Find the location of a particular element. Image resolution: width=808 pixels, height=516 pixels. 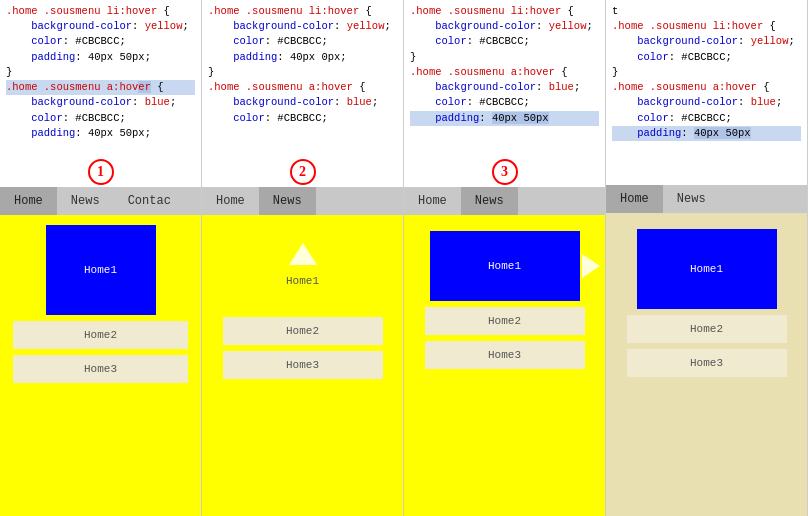

nav-home-2: Home is located at coordinates (230, 201).